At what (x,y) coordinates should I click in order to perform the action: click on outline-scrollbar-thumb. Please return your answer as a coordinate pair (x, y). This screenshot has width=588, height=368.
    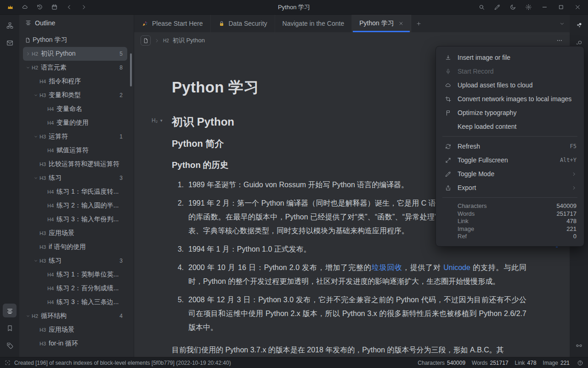
    Looking at the image, I should click on (131, 70).